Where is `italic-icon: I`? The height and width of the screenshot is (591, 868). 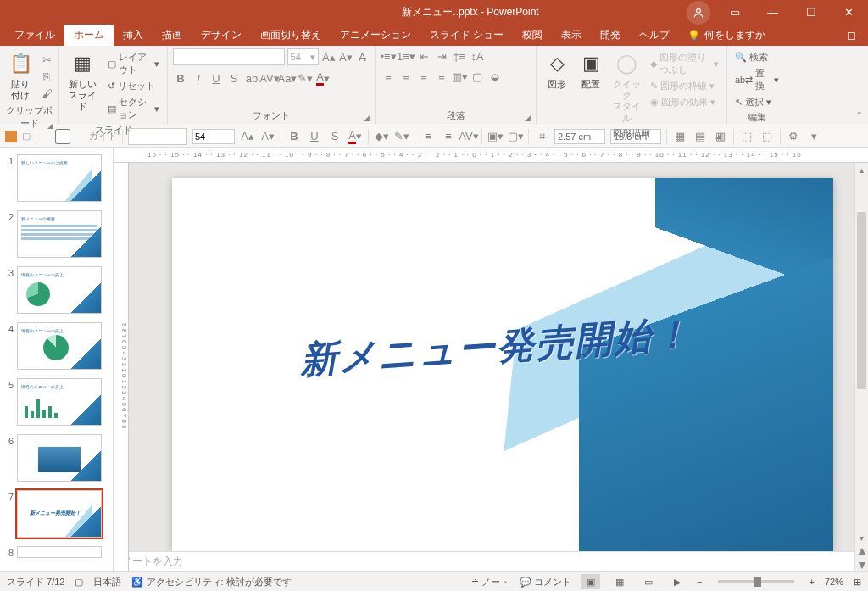
italic-icon: I is located at coordinates (198, 78).